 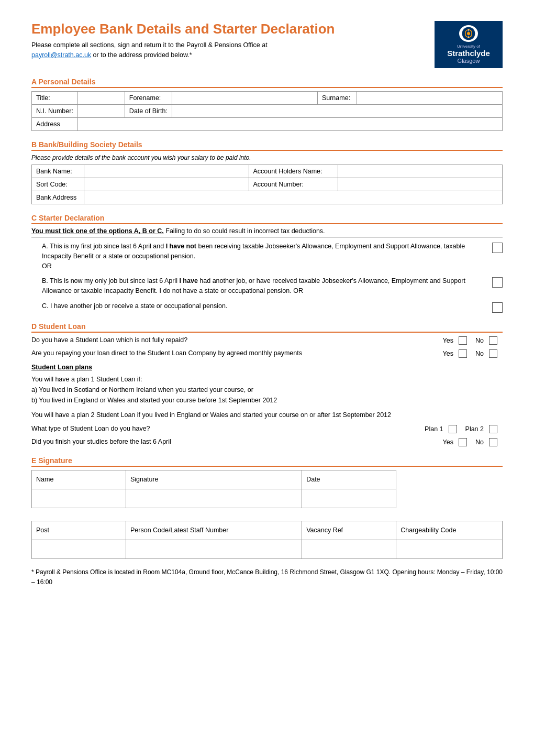 What do you see at coordinates (267, 307) in the screenshot?
I see `declaration-option-c: C. I have another job or receive a state…` at bounding box center [267, 307].